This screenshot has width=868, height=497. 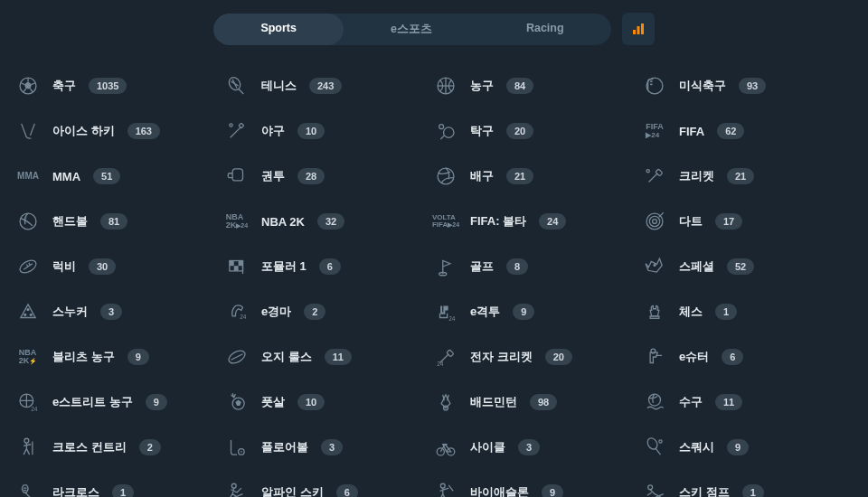 What do you see at coordinates (121, 447) in the screenshot?
I see `sport-item-crosscountry: 크로스 컨트리2` at bounding box center [121, 447].